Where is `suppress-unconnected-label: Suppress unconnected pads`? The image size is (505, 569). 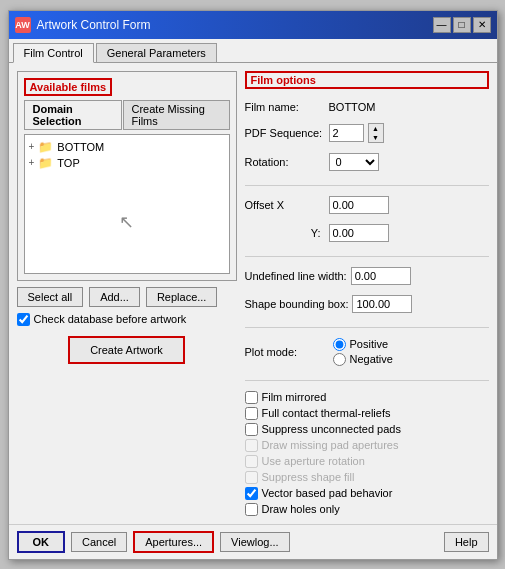
suppress-unconnected-label: Suppress unconnected pads is located at coordinates (332, 429).